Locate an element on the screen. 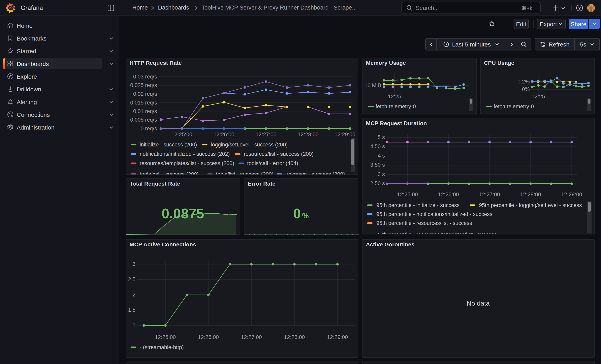  svg-text: 0.02 req/s is located at coordinates (145, 94).